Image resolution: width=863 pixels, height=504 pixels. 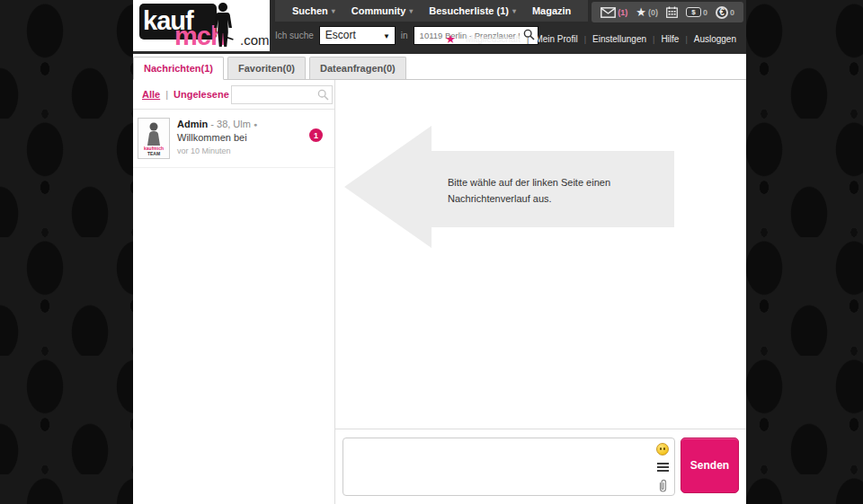 What do you see at coordinates (440, 66) in the screenshot?
I see `tab-bar: Nachrichten(1) Favoriten(0) Dateanfragen…` at bounding box center [440, 66].